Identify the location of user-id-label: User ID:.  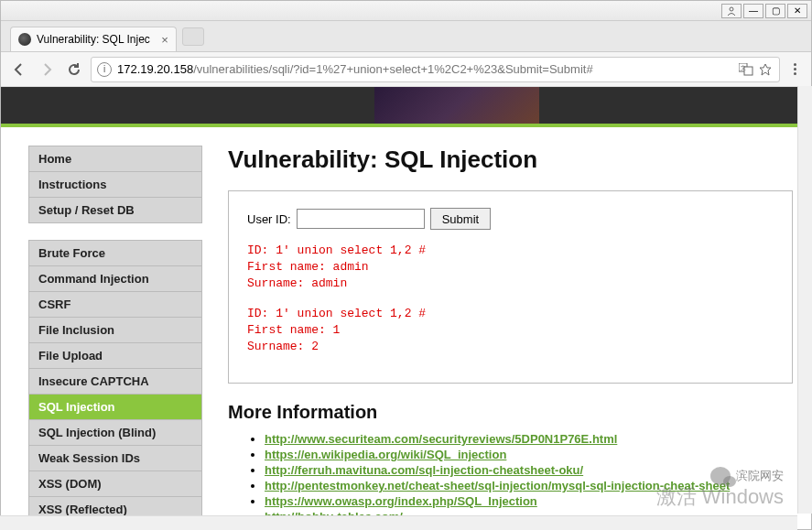
(269, 220).